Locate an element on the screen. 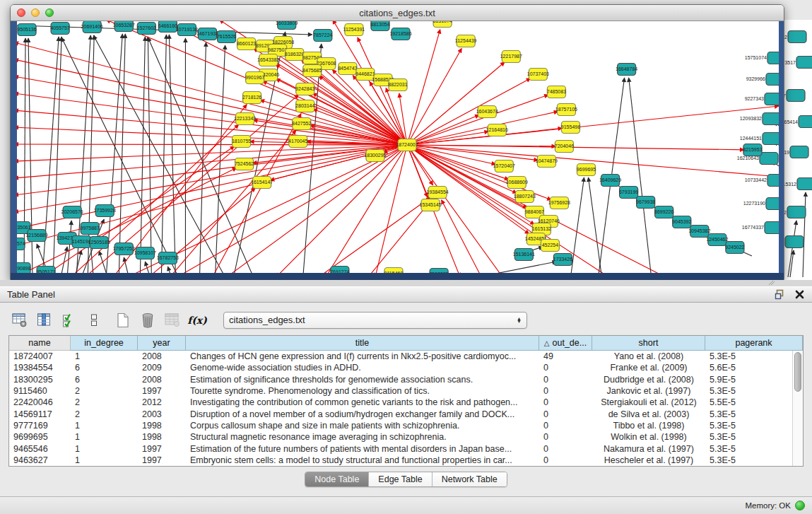  graph-node: 18807243 is located at coordinates (524, 197).